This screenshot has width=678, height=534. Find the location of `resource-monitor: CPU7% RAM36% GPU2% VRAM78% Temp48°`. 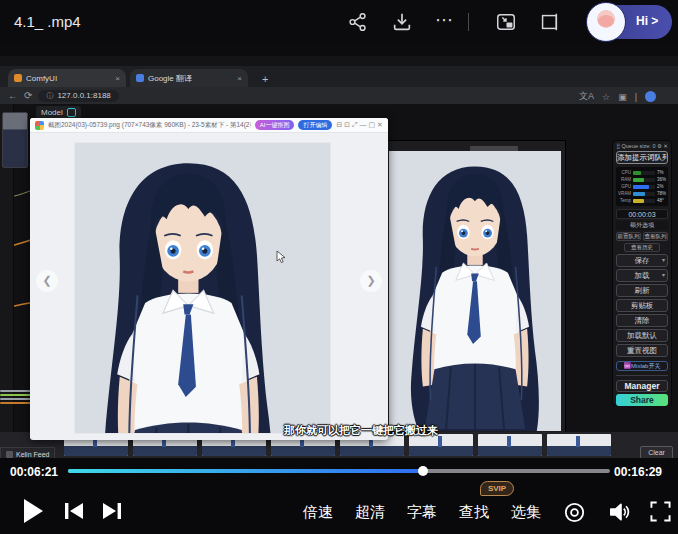

resource-monitor: CPU7% RAM36% GPU2% VRAM78% Temp48° is located at coordinates (642, 186).